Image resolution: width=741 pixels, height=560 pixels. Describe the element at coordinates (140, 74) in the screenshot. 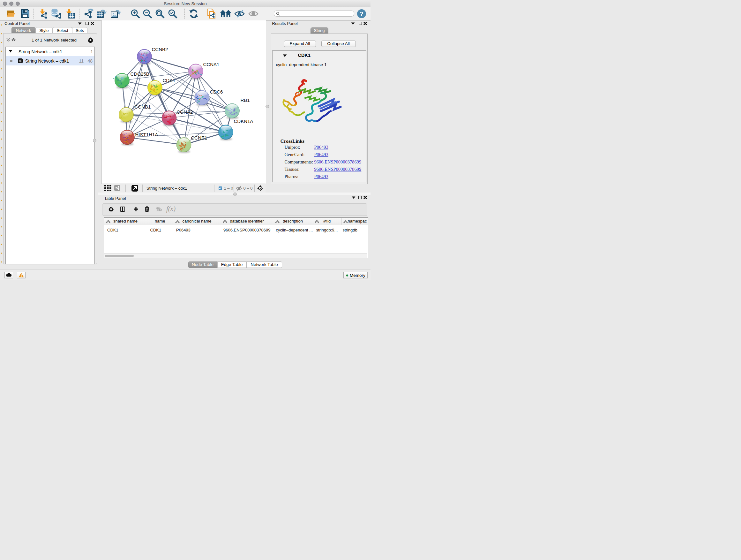

I see `svg-text: CDC25B` at that location.